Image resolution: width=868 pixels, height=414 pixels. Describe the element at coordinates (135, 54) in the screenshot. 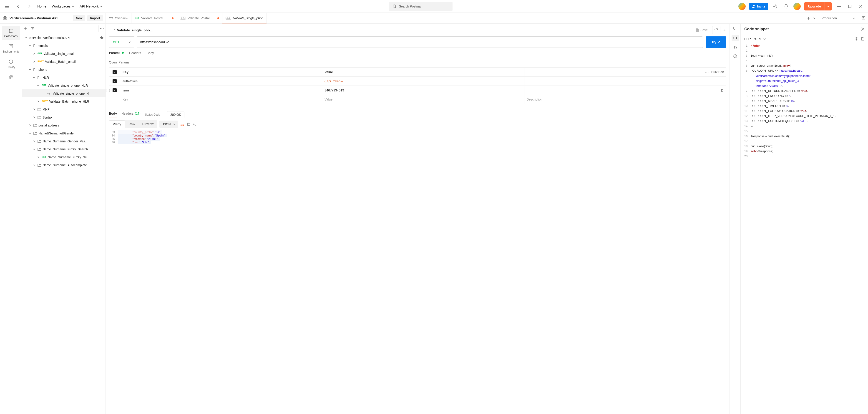

I see `tab-headers: Headers` at that location.